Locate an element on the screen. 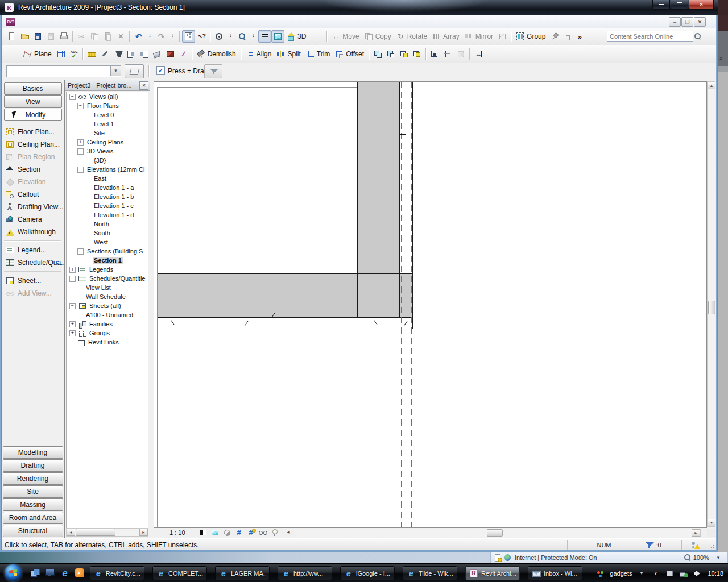  tree-item-sections-building-s: −Sections (Building S is located at coordinates (107, 251).